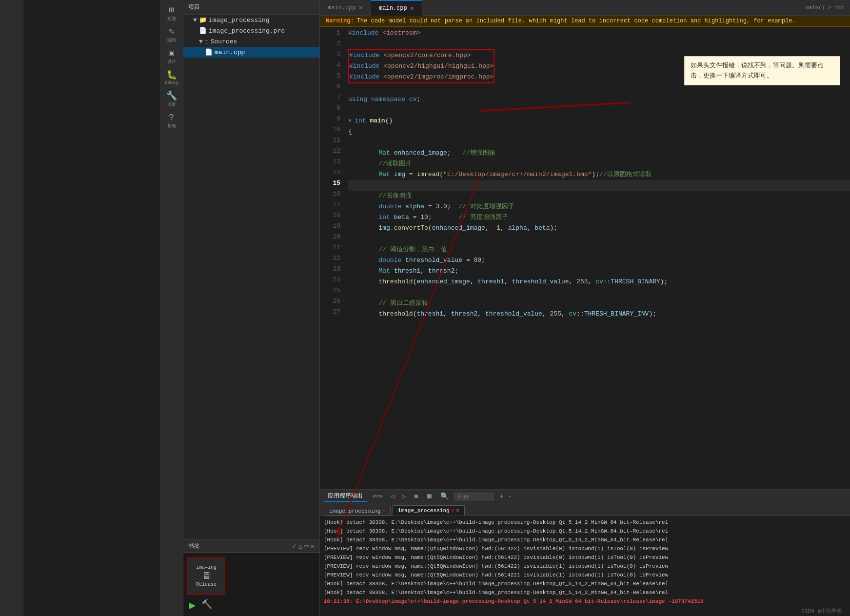  What do you see at coordinates (332, 44) in the screenshot?
I see `ln-2: 2` at bounding box center [332, 44].